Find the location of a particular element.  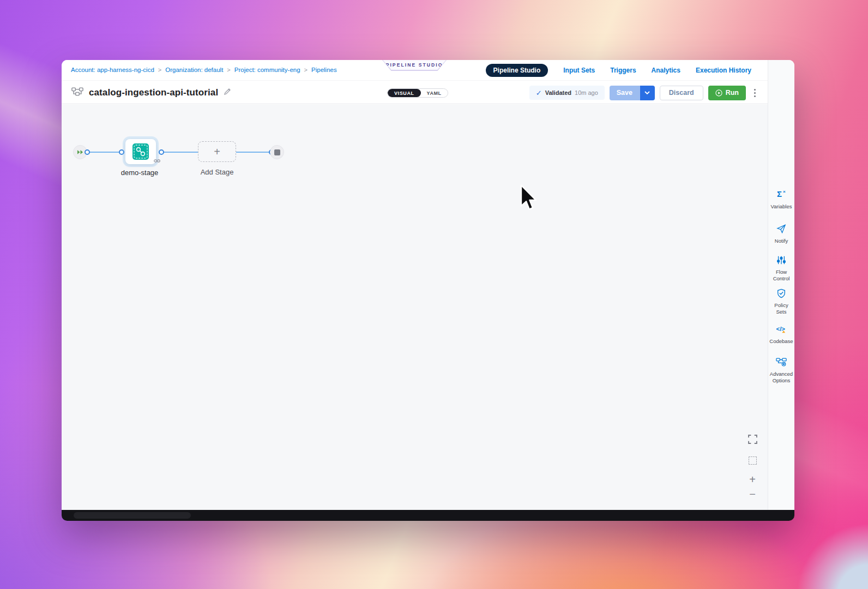

more-options-kebab-icon is located at coordinates (755, 93).